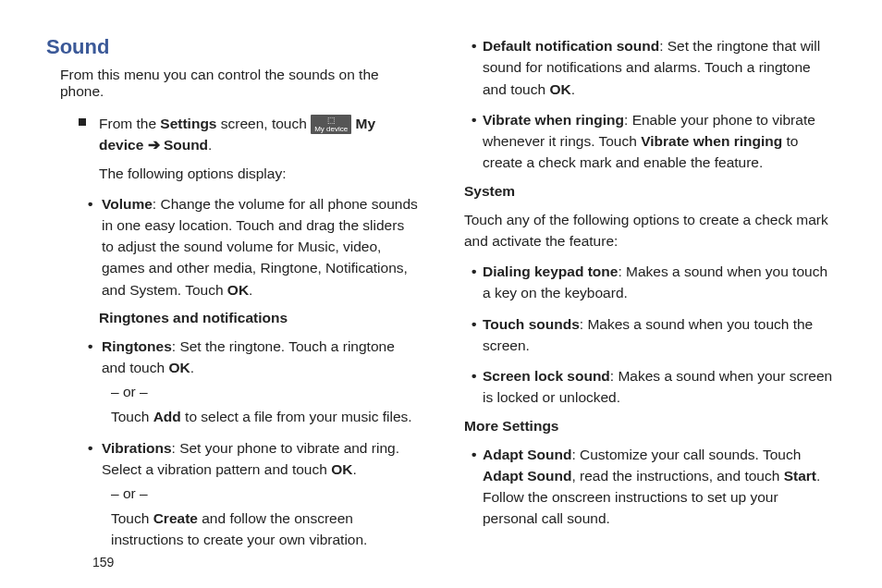  Describe the element at coordinates (264, 529) in the screenshot. I see `vibrations-alt: Touch Create and follow the onscreen ins…` at that location.